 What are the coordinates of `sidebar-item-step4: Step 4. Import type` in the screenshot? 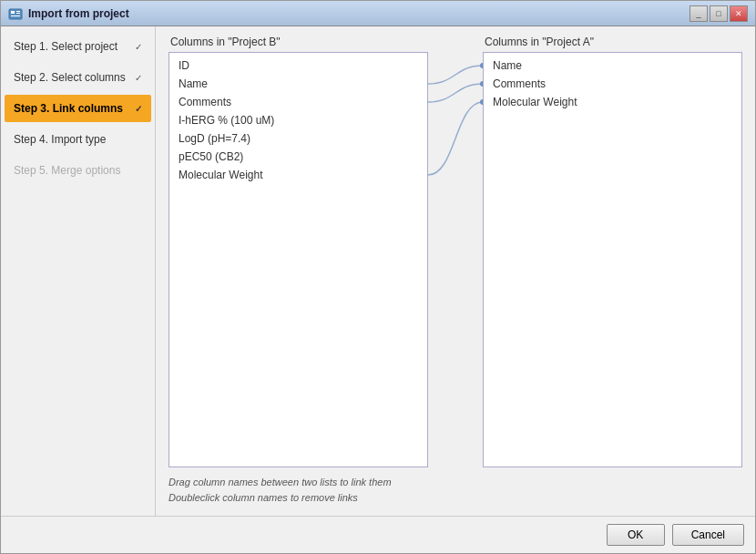 It's located at (78, 139).